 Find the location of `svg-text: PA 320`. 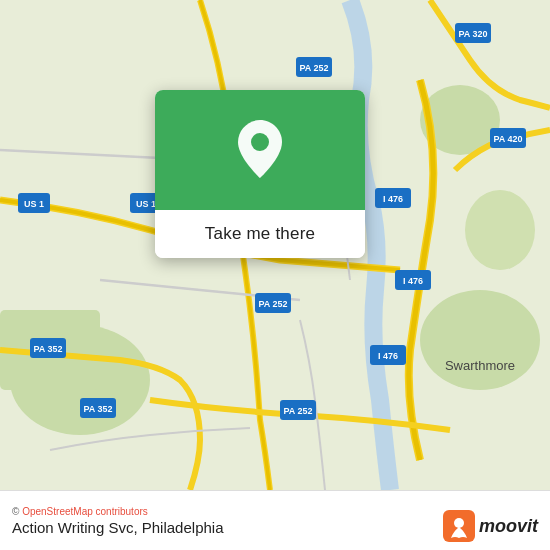

svg-text: PA 320 is located at coordinates (472, 34).